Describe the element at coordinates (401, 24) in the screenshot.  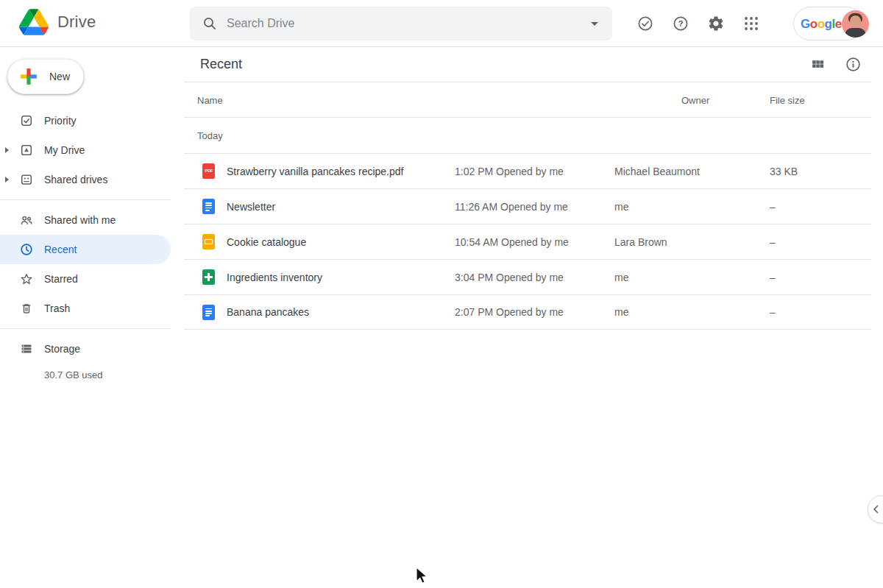
I see `search-bar` at that location.